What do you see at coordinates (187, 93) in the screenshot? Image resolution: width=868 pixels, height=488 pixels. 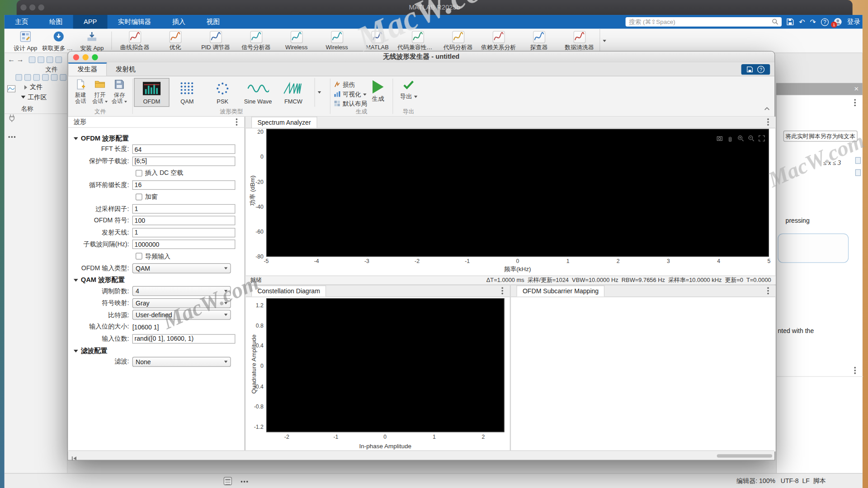 I see `waveform-type-qam: QAM` at bounding box center [187, 93].